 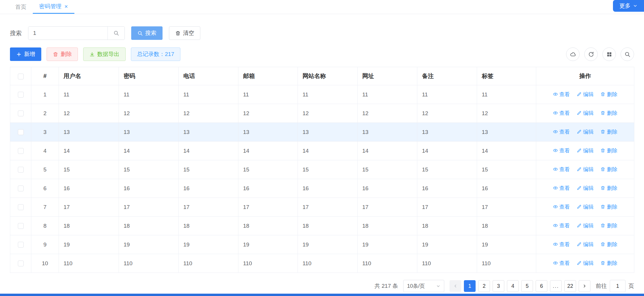 I want to click on tab-bar: 首页 密码管理 × 更多, so click(x=322, y=7).